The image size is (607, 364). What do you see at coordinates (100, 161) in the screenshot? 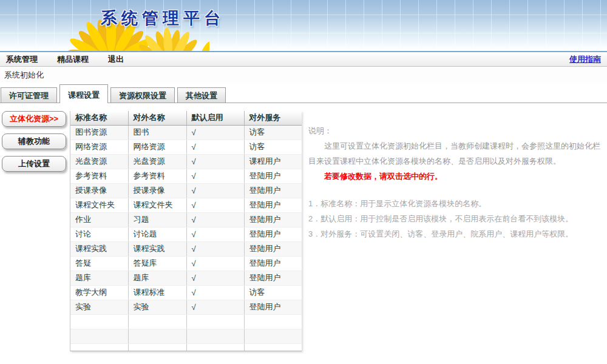
I see `cell-standard-name: 光盘资源` at bounding box center [100, 161].